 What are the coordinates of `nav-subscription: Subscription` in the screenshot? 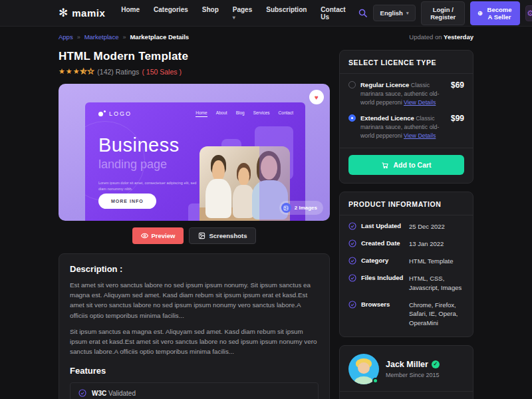 It's located at (286, 13).